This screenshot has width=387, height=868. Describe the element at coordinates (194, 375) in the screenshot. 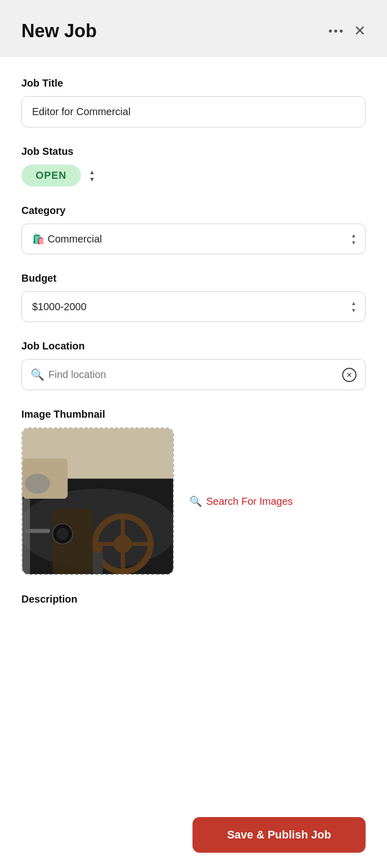

I see `location-input` at that location.